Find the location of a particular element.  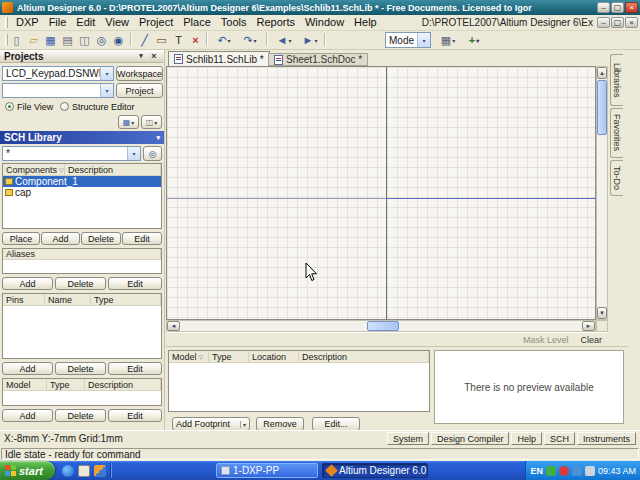

menu-project: Project is located at coordinates (156, 22).